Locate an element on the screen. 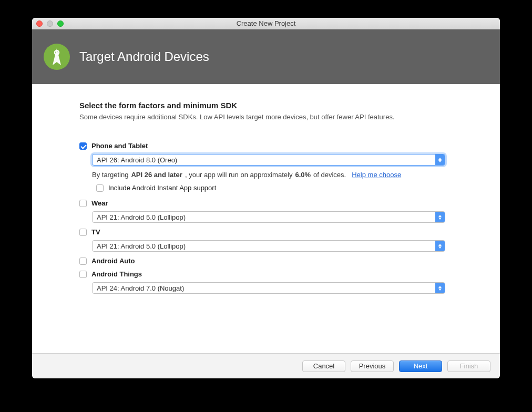  window-title: Create New Project is located at coordinates (266, 23).